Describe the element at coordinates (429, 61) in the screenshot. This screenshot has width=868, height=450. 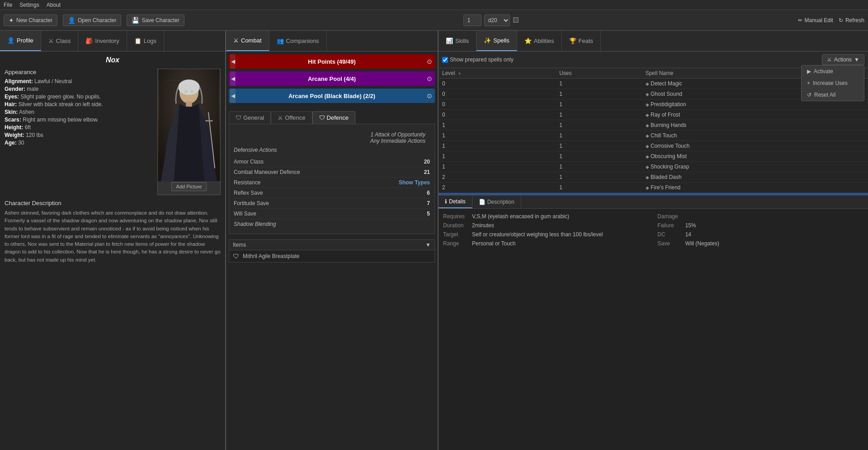
I see `hp-reset-button: ⊙` at that location.